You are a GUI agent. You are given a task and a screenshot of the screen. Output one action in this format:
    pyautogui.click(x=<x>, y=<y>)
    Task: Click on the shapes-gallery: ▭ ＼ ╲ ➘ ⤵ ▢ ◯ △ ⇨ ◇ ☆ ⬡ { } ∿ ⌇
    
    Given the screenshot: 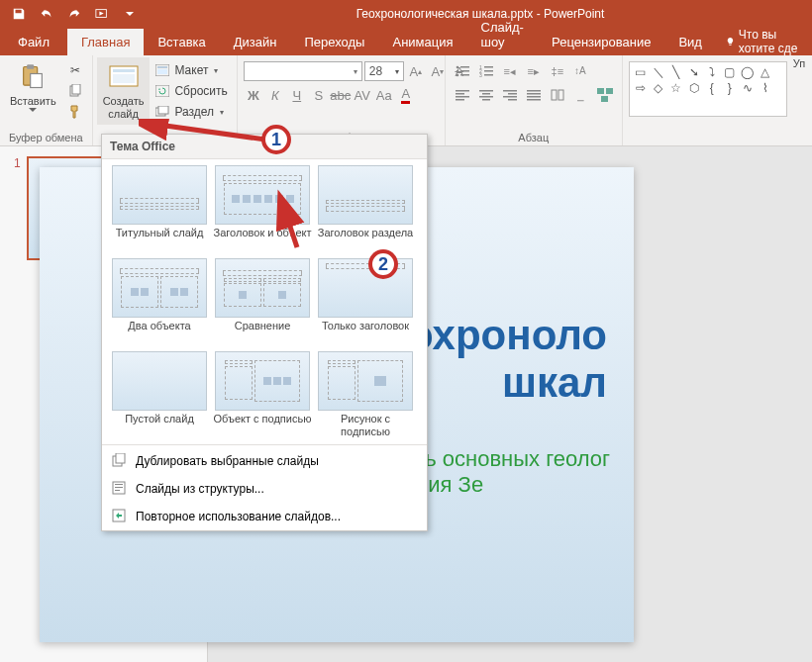 What is the action you would take?
    pyautogui.click(x=708, y=89)
    